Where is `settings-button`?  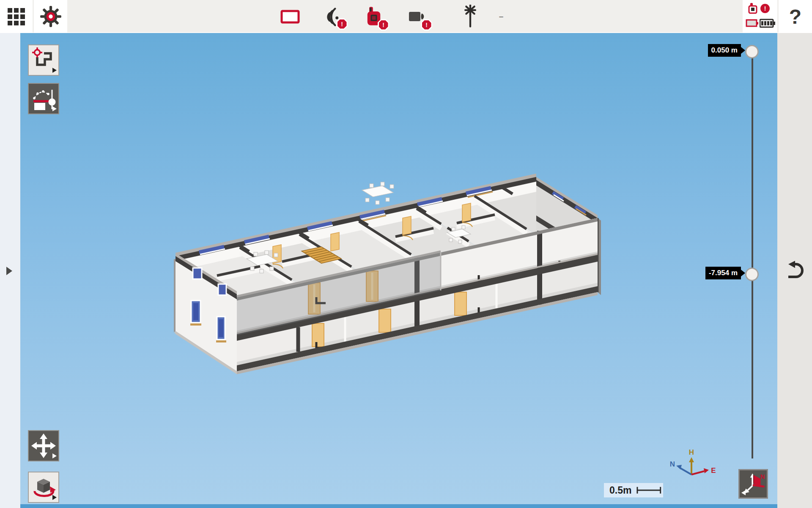
settings-button is located at coordinates (51, 17).